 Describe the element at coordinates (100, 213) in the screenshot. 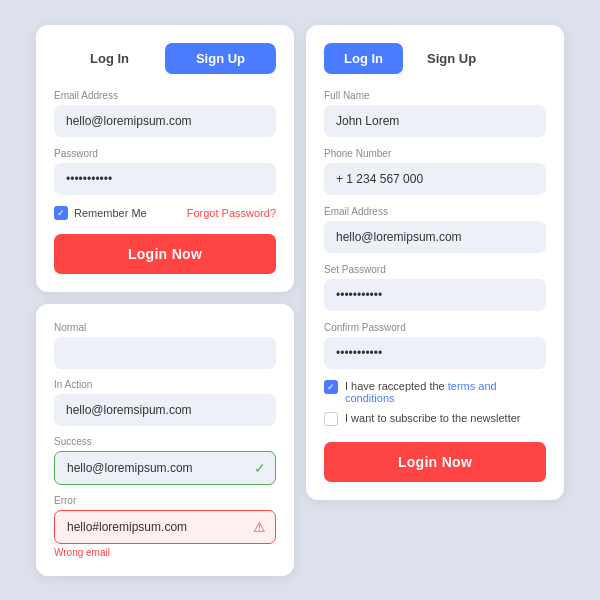

I see `remember-left: ✓ Remember Me` at that location.